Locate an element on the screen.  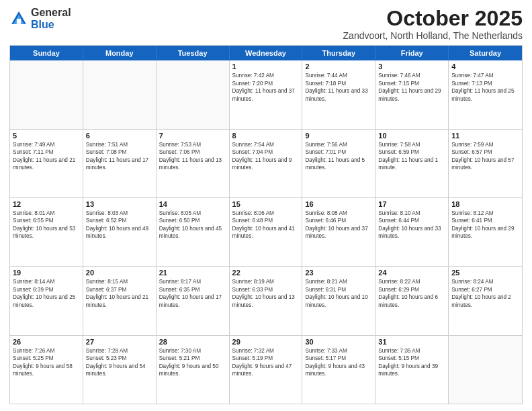
daylight-text: Daylight: 10 hours and 2 minutes. is located at coordinates (485, 301).